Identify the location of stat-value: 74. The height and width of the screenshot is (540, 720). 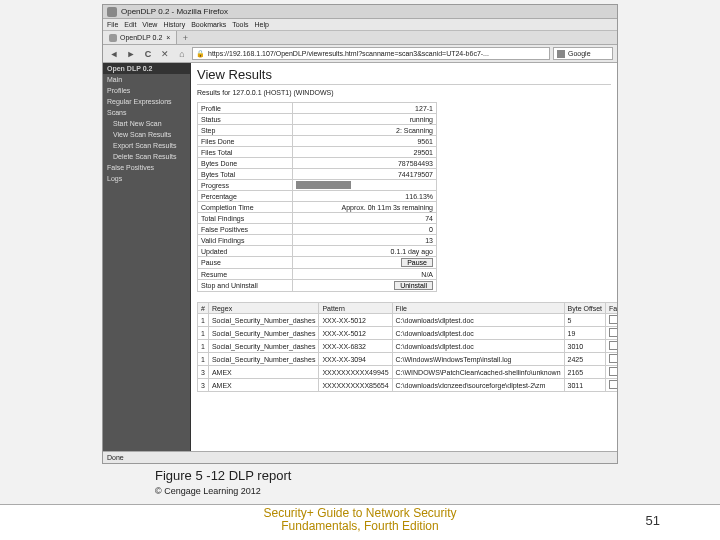
(365, 218).